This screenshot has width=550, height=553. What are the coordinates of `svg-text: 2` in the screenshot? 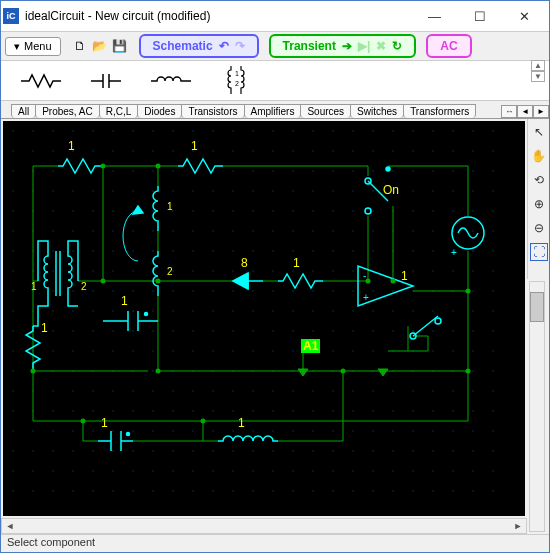 It's located at (237, 84).